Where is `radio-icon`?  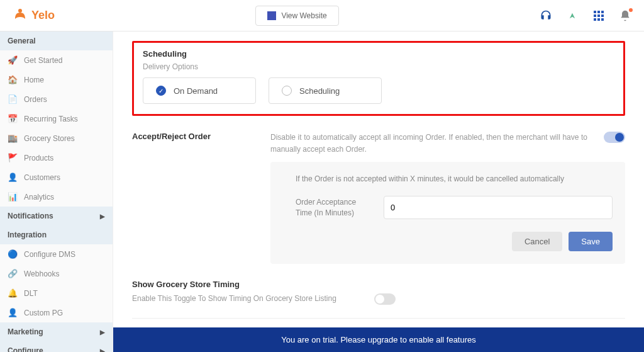
radio-icon is located at coordinates (287, 91).